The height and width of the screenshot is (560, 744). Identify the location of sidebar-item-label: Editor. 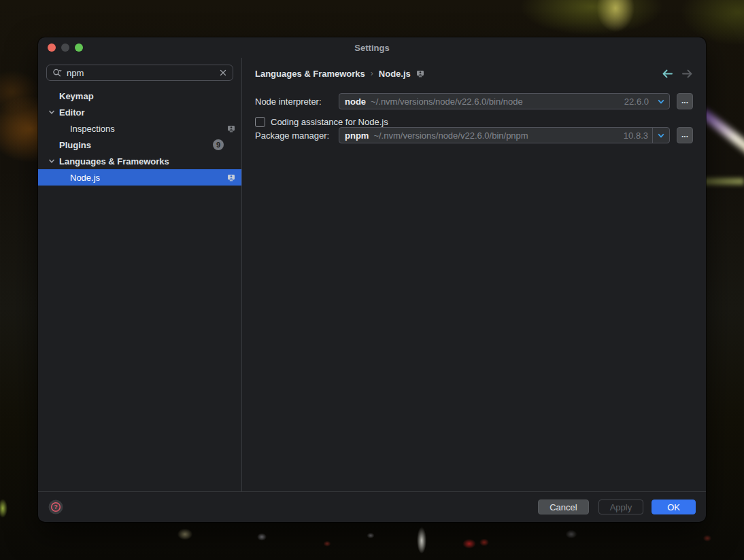
(72, 113).